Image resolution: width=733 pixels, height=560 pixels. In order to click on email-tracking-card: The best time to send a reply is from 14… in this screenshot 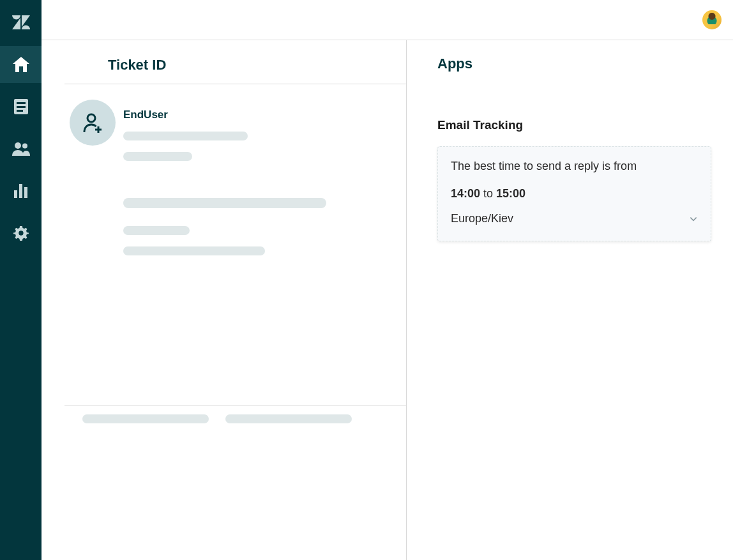, I will do `click(575, 194)`.